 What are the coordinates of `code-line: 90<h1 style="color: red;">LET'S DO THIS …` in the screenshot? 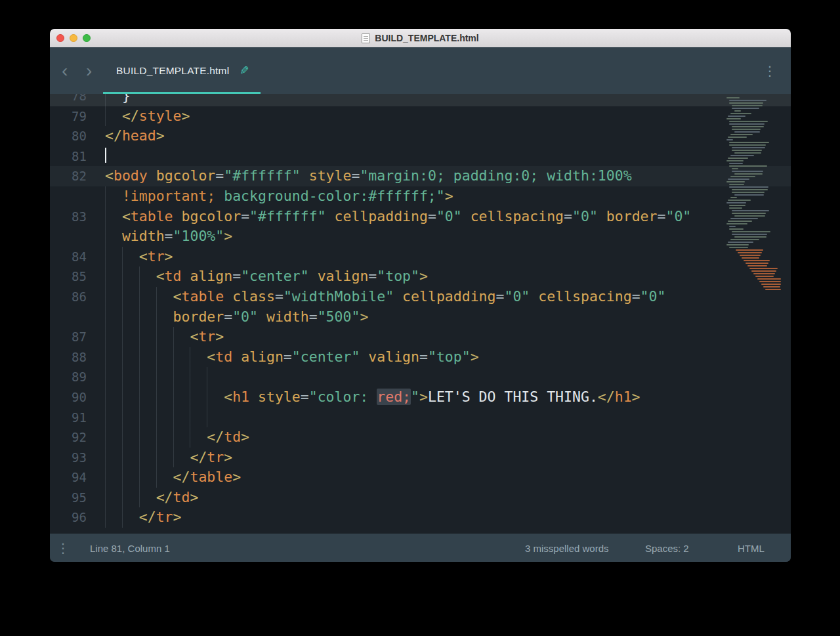 It's located at (420, 398).